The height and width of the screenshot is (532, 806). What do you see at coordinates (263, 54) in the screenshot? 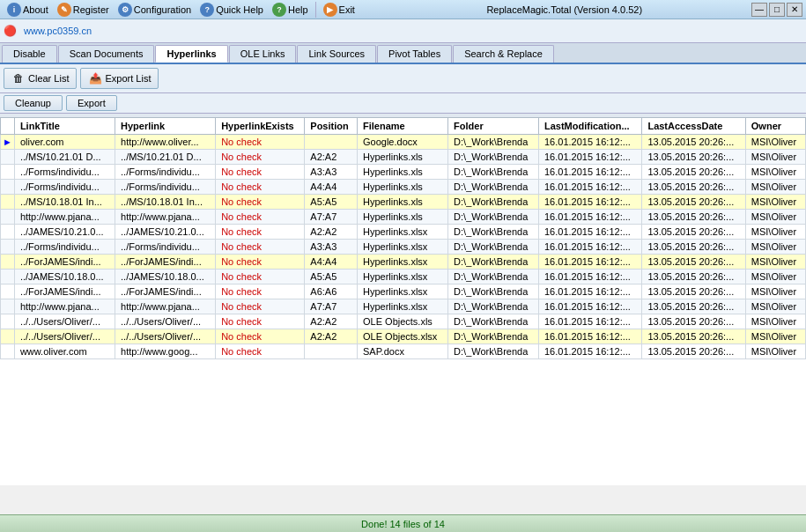
I see `tab-ole-links: OLE Links` at bounding box center [263, 54].